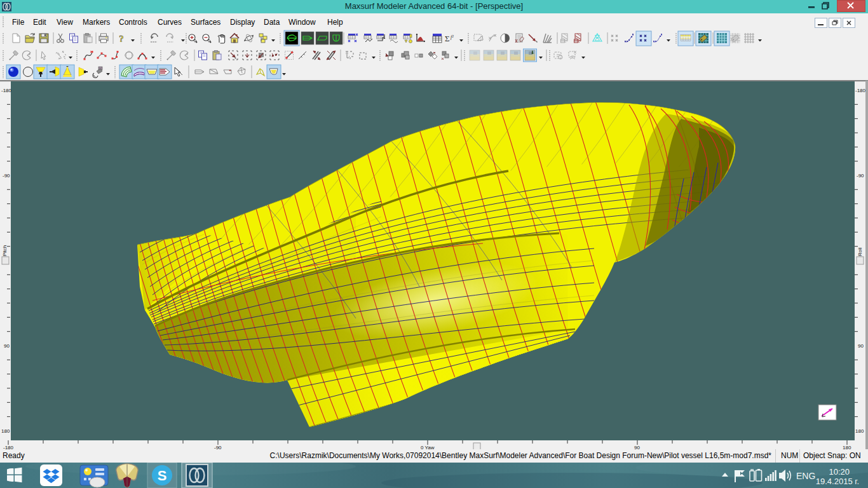 The height and width of the screenshot is (488, 868). Describe the element at coordinates (447, 38) in the screenshot. I see `svg-text: Σ` at that location.